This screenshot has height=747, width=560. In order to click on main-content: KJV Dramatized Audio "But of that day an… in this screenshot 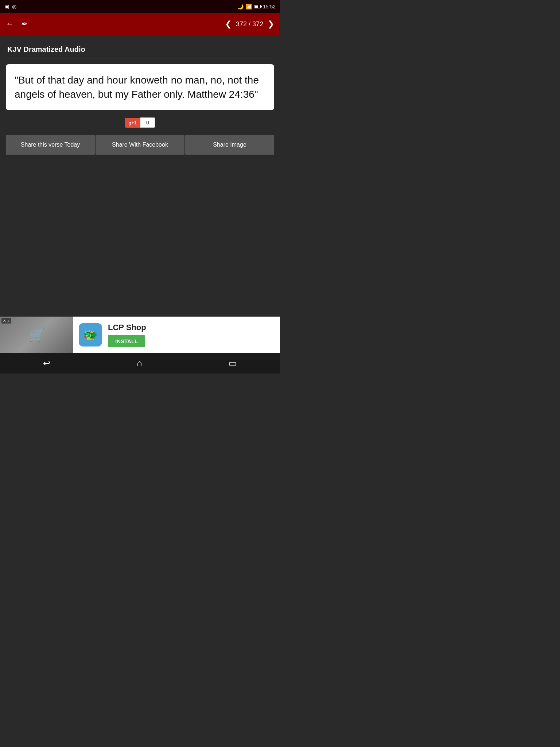, I will do `click(140, 98)`.